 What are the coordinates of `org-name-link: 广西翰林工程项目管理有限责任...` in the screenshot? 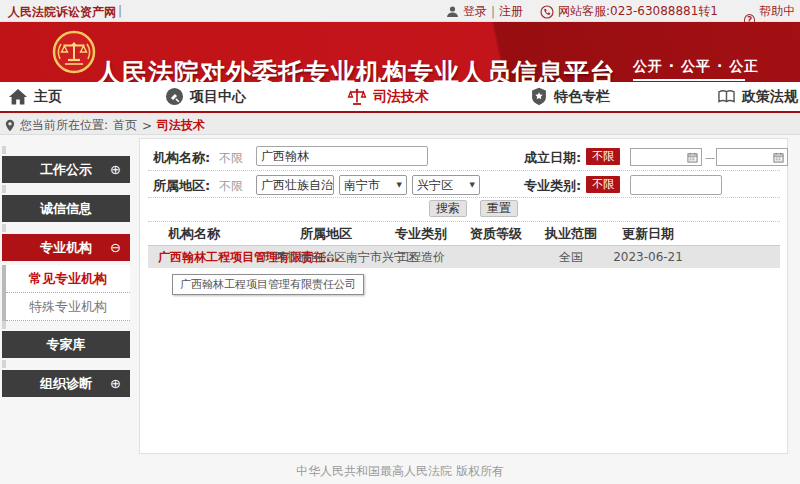 It's located at (210, 258).